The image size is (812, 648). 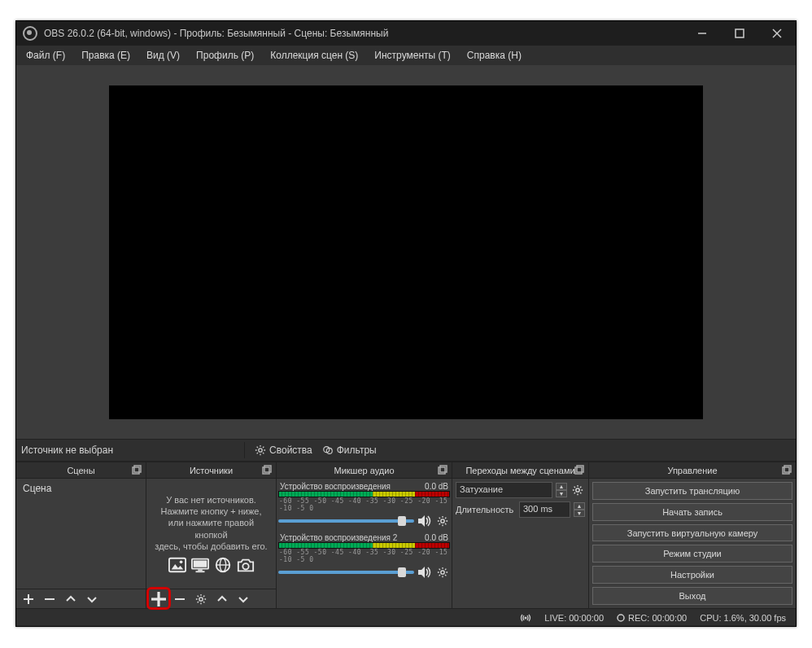 What do you see at coordinates (350, 450) in the screenshot?
I see `filters-button: Фильтры` at bounding box center [350, 450].